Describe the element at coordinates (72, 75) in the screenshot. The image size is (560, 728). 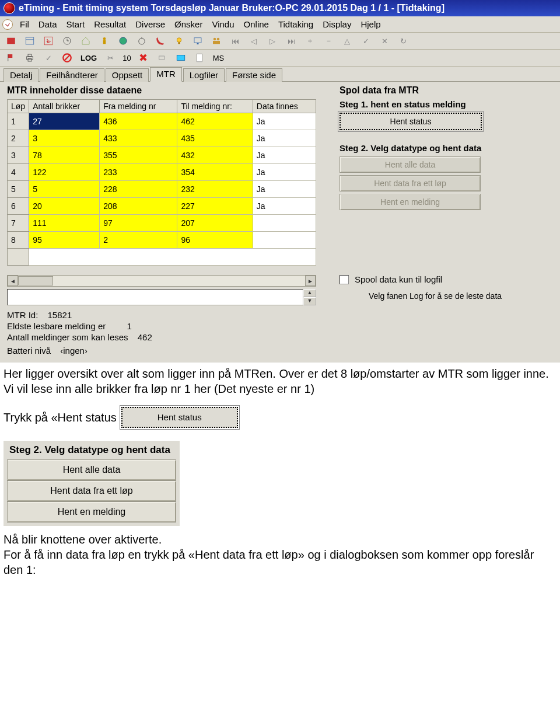
I see `tab-feilhandterer: Feilhåndterer` at that location.